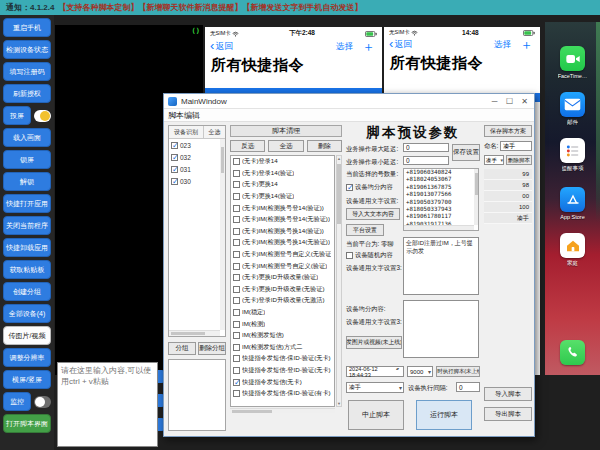  Describe the element at coordinates (27, 50) in the screenshot. I see `sidebar-button: 检测设备状态` at that location.